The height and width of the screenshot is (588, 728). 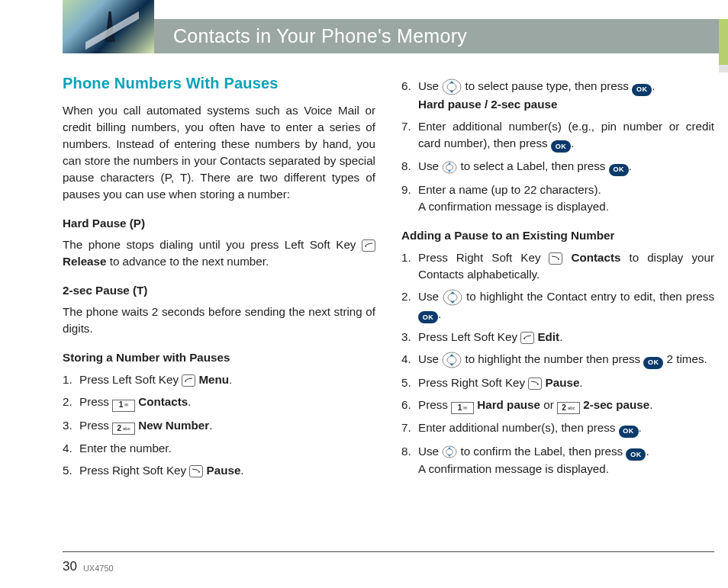 I want to click on page-footer: 30 UX4750, so click(x=388, y=563).